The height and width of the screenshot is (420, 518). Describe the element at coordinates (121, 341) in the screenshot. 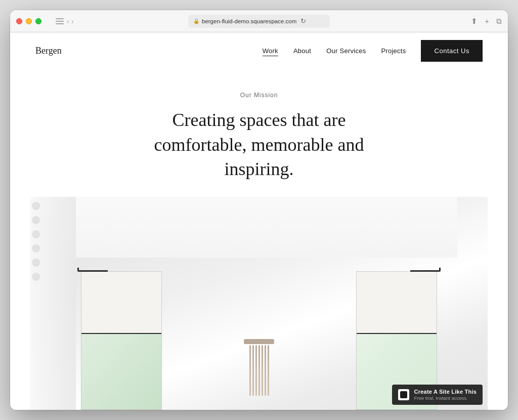

I see `window-left` at that location.